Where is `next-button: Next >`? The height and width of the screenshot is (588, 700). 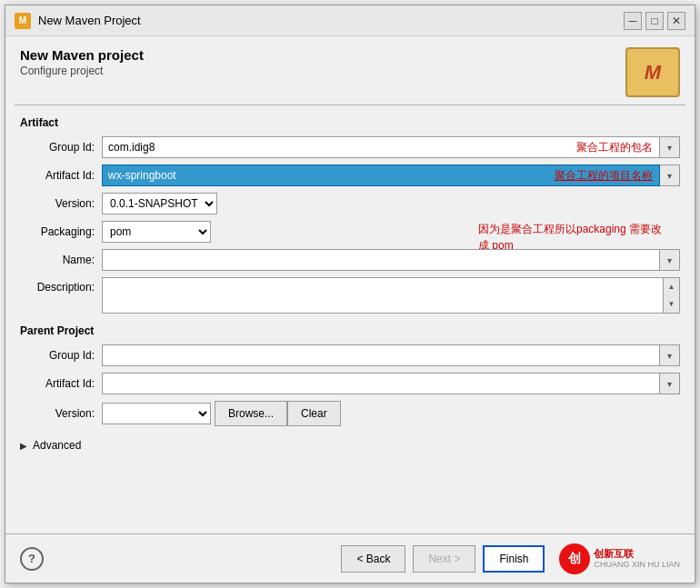
next-button: Next > is located at coordinates (444, 559).